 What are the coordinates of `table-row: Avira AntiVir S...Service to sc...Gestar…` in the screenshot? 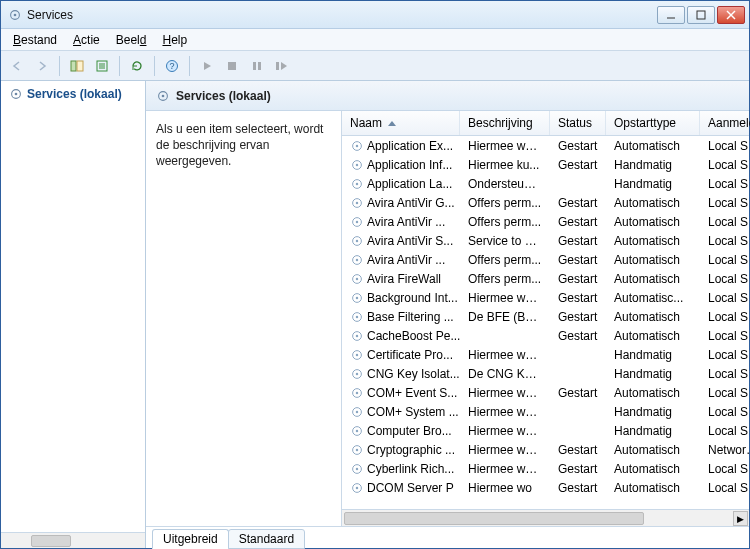 It's located at (546, 240).